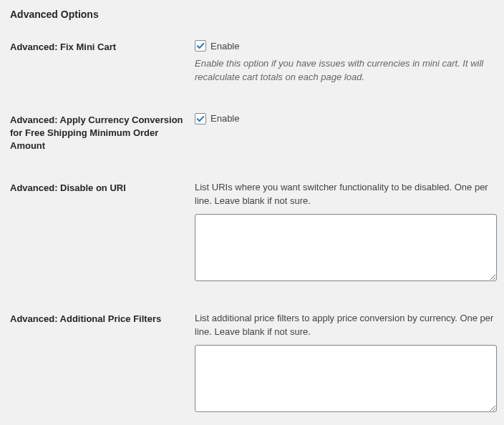  Describe the element at coordinates (252, 62) in the screenshot. I see `option-fix-mini-cart: Advanced: Fix Mini Cart Enable Enable th…` at that location.